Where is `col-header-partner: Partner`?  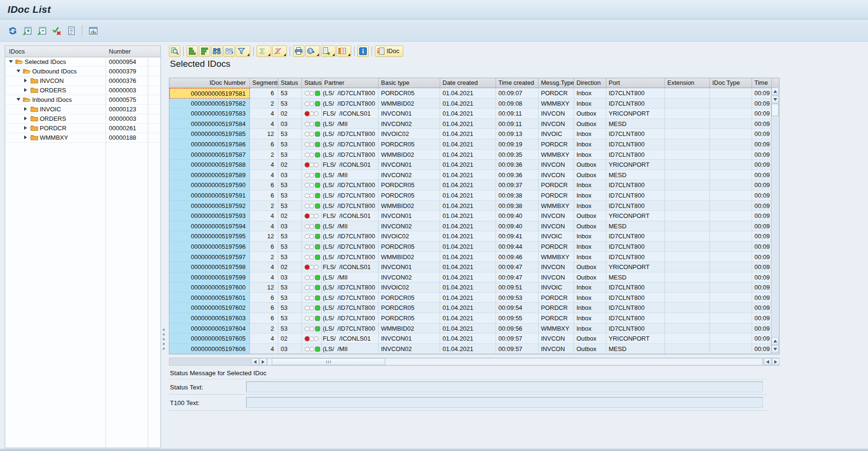 col-header-partner: Partner is located at coordinates (350, 83).